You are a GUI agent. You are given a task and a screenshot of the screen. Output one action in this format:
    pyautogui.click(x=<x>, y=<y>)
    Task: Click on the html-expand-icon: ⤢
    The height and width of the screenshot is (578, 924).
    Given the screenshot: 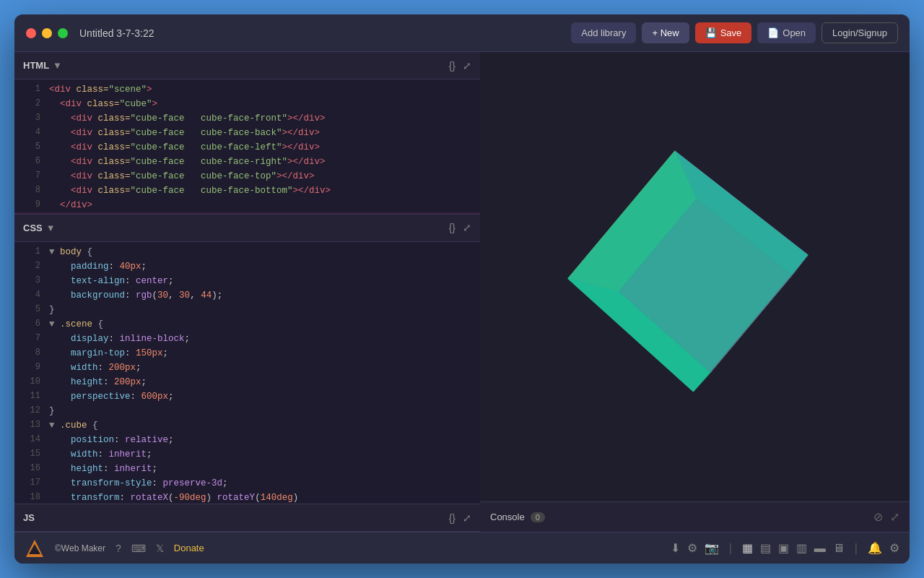 What is the action you would take?
    pyautogui.click(x=467, y=66)
    